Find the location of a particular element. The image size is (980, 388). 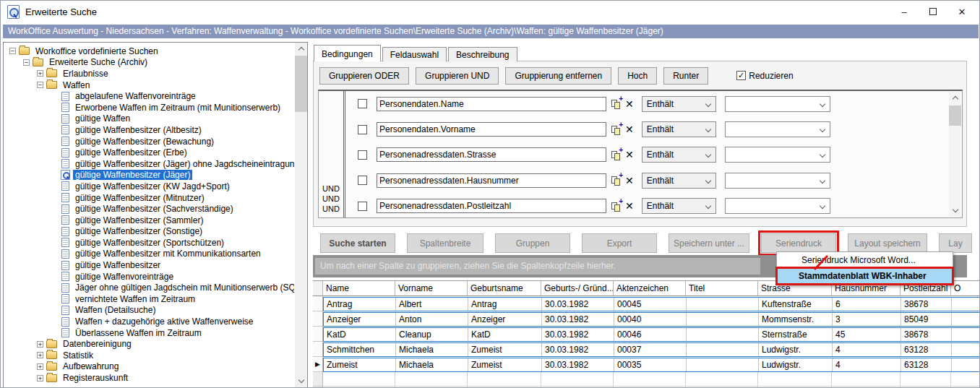

scroll-down-icon is located at coordinates (955, 211).